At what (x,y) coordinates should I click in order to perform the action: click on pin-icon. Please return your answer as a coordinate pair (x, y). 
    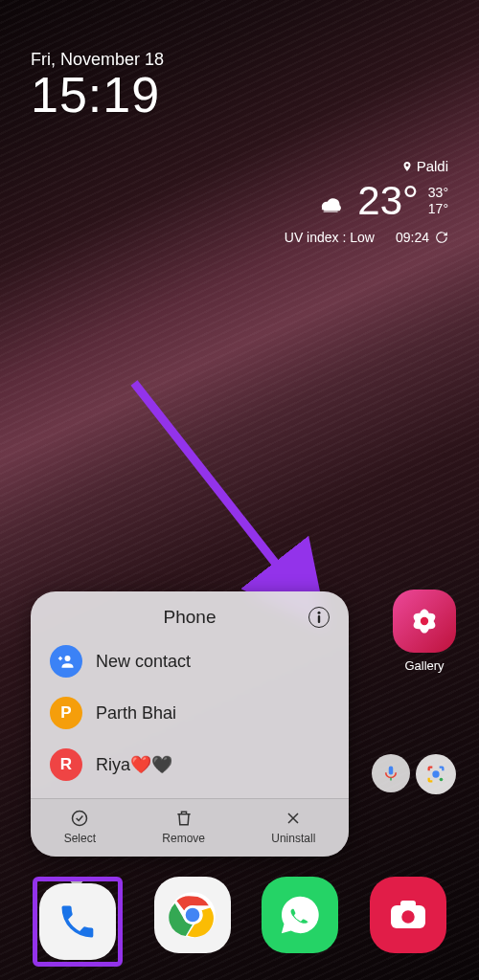
    Looking at the image, I should click on (407, 167).